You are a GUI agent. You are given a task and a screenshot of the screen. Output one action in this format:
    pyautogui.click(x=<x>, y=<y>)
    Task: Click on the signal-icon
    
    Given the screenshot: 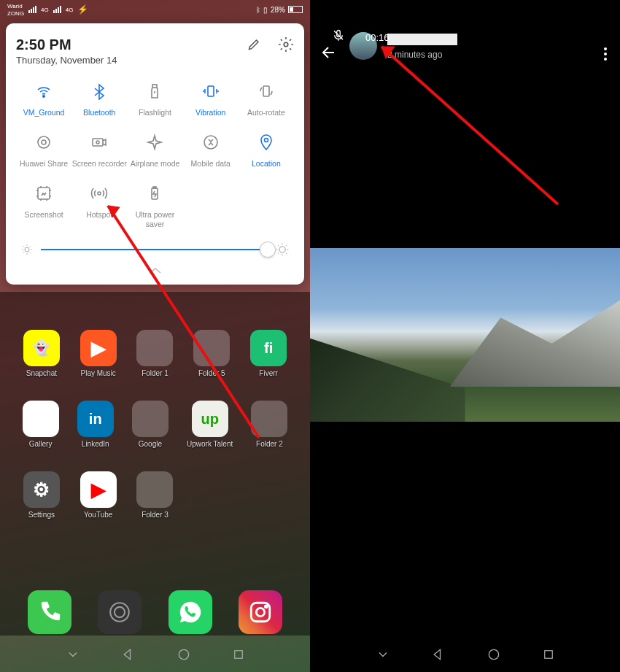 What is the action you would take?
    pyautogui.click(x=32, y=9)
    